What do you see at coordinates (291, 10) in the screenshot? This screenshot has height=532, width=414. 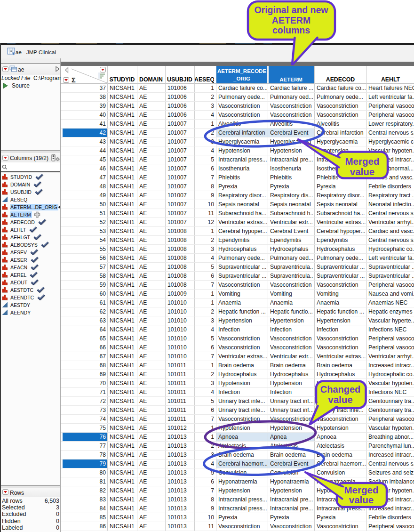 I see `svg-text: Original and new` at bounding box center [291, 10].